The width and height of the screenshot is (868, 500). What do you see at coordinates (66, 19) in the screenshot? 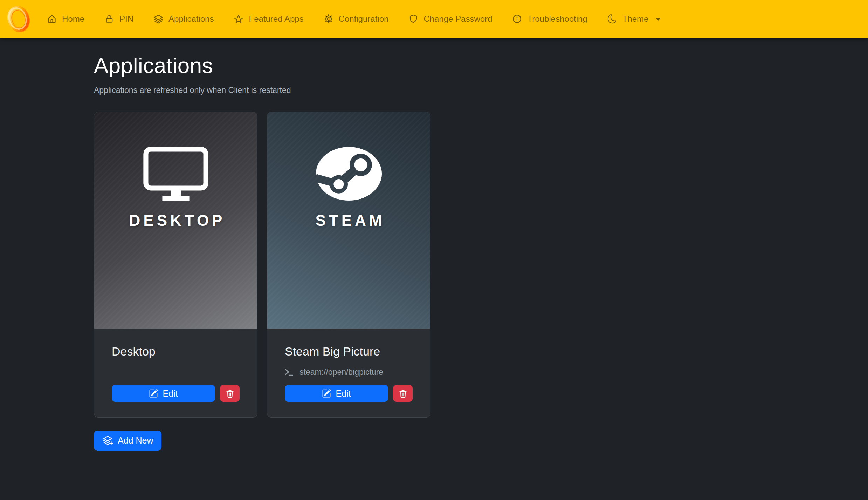
I see `nav-item-home: Home` at bounding box center [66, 19].